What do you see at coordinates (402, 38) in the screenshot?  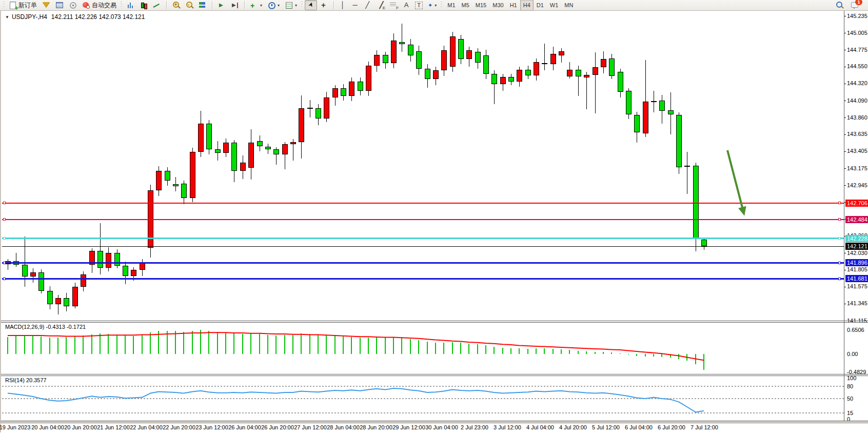 I see `candle-wick` at bounding box center [402, 38].